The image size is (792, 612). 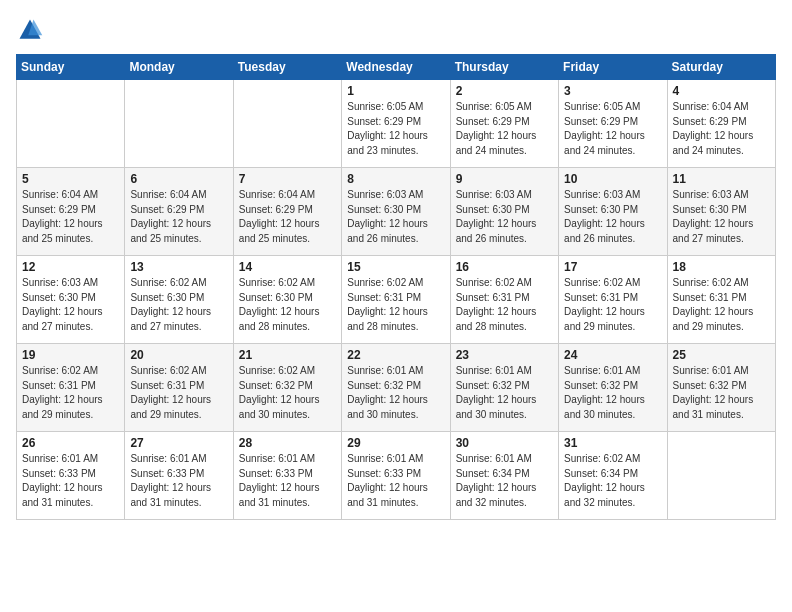 I want to click on logo, so click(x=32, y=30).